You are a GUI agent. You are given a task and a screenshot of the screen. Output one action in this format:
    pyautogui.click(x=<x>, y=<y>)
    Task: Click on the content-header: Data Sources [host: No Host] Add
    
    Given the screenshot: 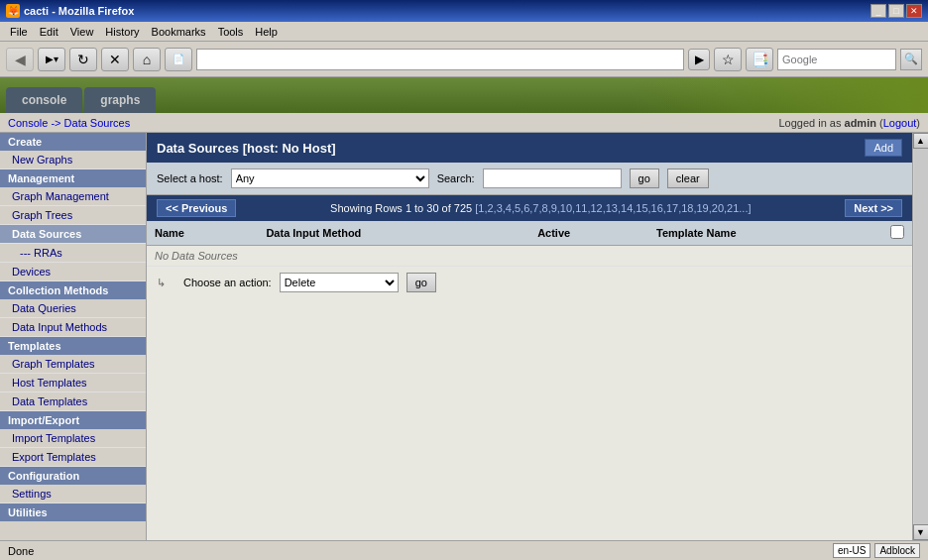 What is the action you would take?
    pyautogui.click(x=529, y=148)
    